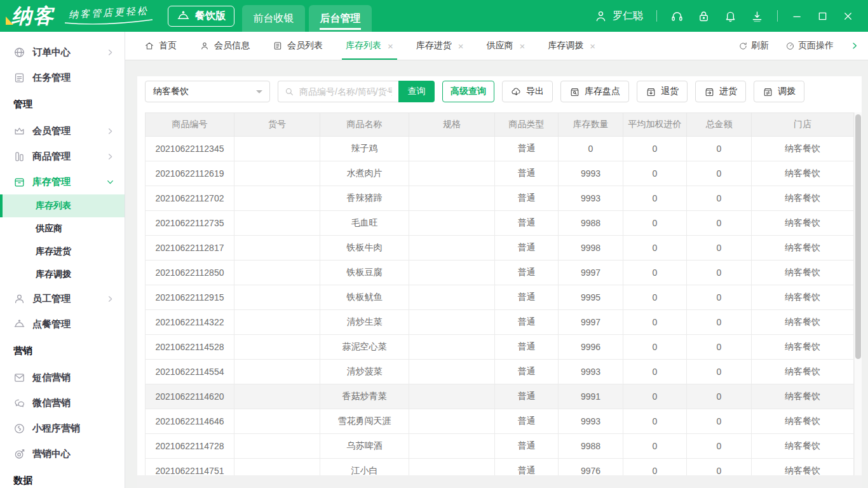 The height and width of the screenshot is (488, 868). What do you see at coordinates (201, 17) in the screenshot?
I see `edition-button: 餐饮版` at bounding box center [201, 17].